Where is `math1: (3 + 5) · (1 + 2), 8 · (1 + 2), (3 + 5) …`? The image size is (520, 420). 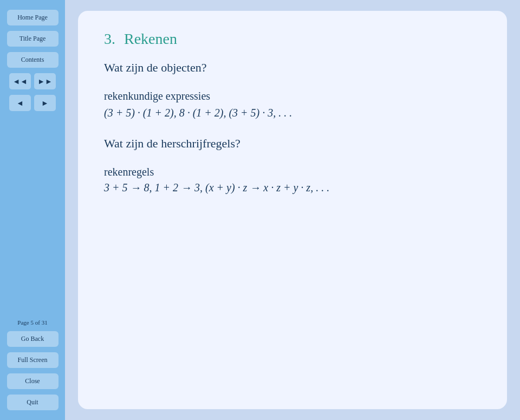 math1: (3 + 5) · (1 + 2), 8 · (1 + 2), (3 + 5) … is located at coordinates (292, 113).